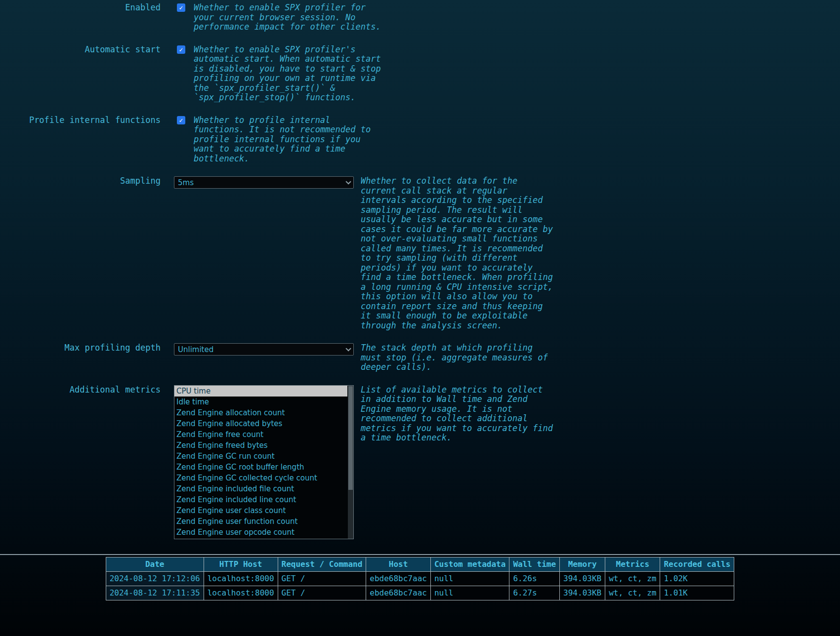 The height and width of the screenshot is (636, 840). What do you see at coordinates (264, 183) in the screenshot?
I see `sampling-select: 5ms` at bounding box center [264, 183].